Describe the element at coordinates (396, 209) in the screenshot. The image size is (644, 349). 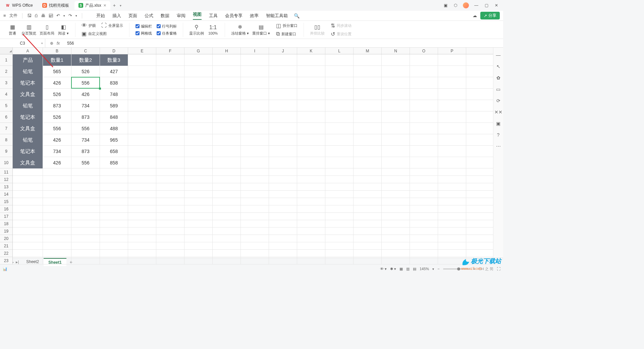
I see `cell-N16` at that location.